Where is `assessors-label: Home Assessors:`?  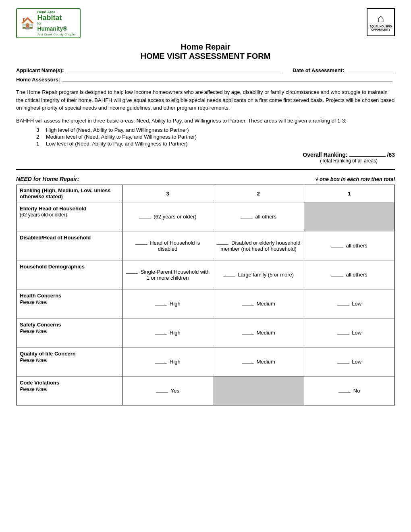 assessors-label: Home Assessors: is located at coordinates (38, 80).